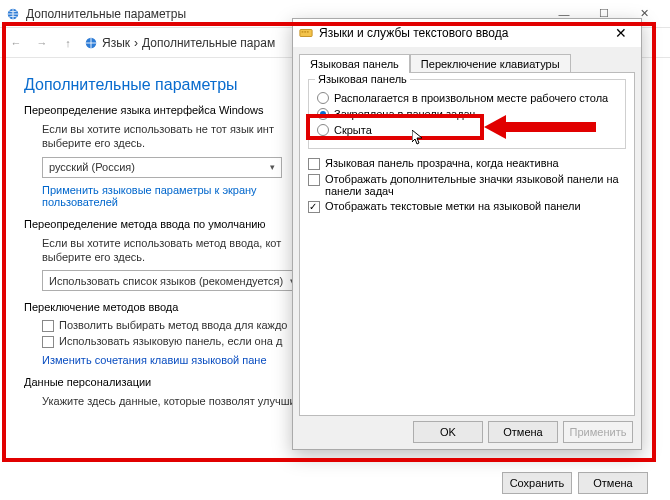 Image resolution: width=670 pixels, height=500 pixels. Describe the element at coordinates (467, 185) in the screenshot. I see `chk-extra-icons-row: Отображать дополнительные значки языково…` at that location.